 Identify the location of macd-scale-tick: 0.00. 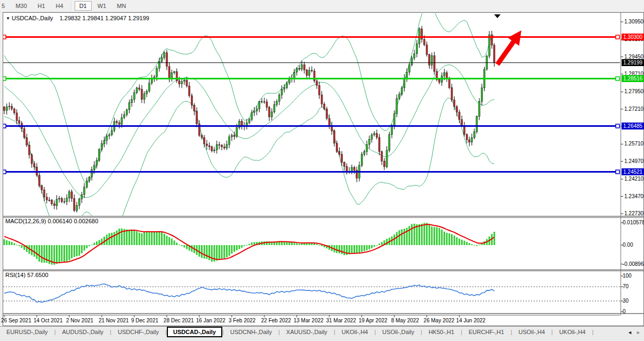
(633, 245).